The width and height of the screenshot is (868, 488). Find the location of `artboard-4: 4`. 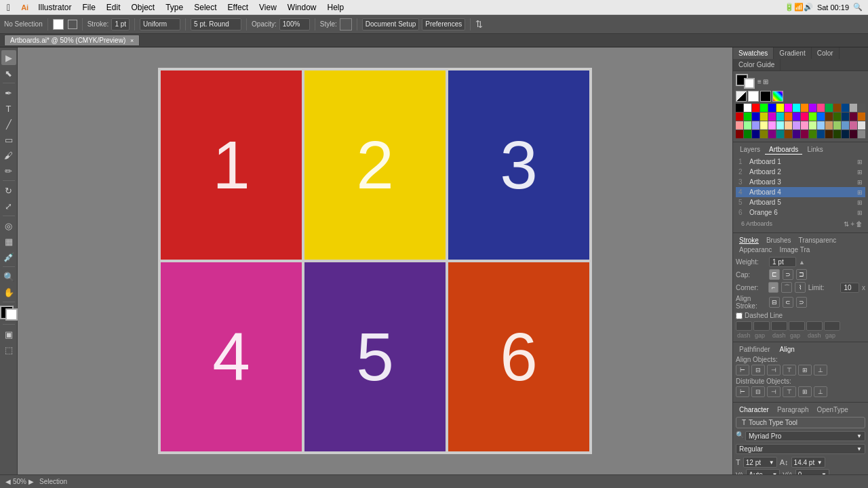

artboard-4: 4 is located at coordinates (231, 357).